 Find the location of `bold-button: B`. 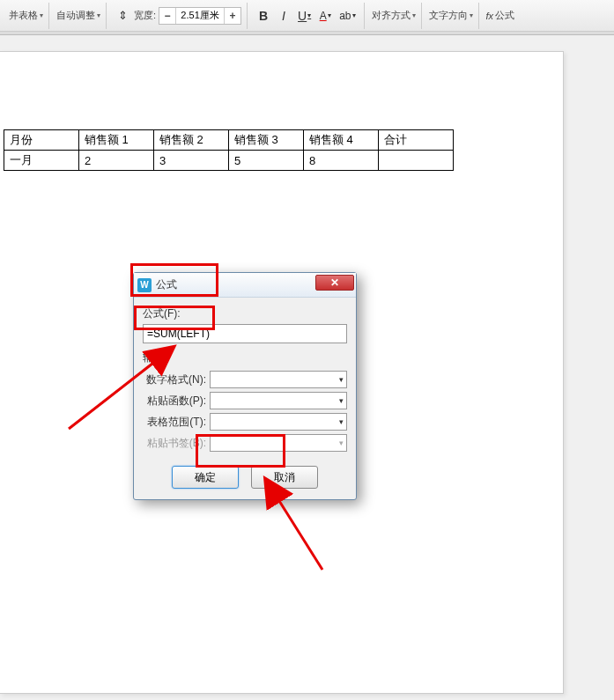

bold-button: B is located at coordinates (263, 16).